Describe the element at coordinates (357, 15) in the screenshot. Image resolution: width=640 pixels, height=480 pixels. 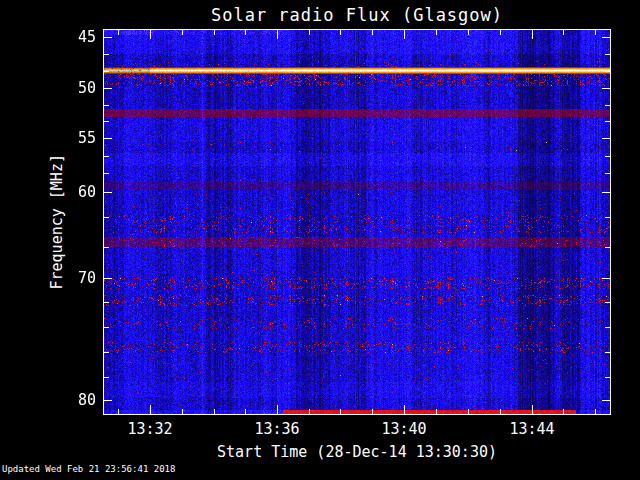
I see `chart-title: Solar radio Flux (Glasgow)` at that location.